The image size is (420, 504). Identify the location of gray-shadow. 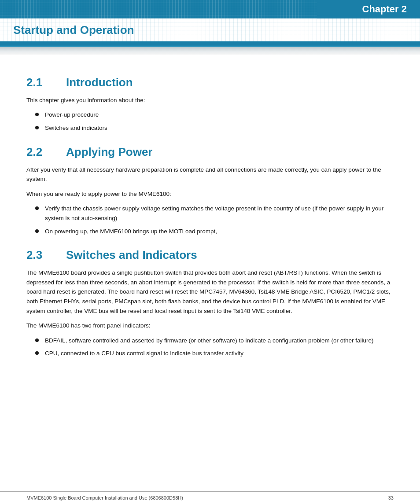
(210, 51).